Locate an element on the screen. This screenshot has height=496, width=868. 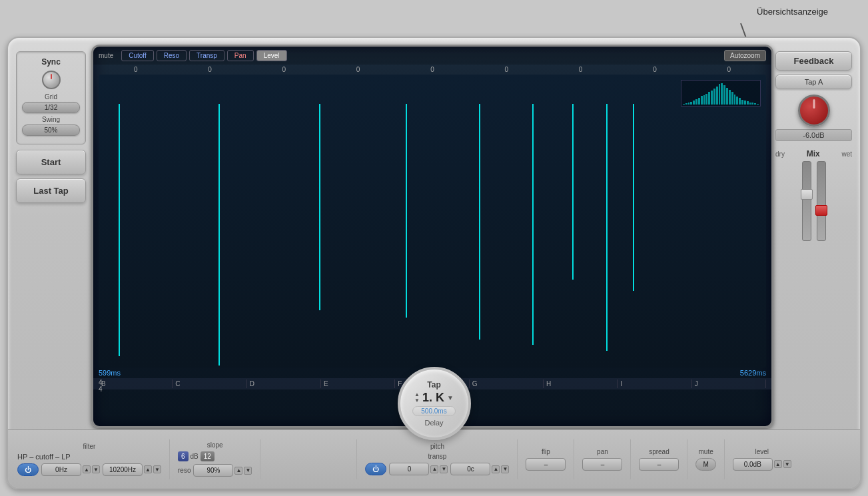
dry-fader-thumb is located at coordinates (807, 194).